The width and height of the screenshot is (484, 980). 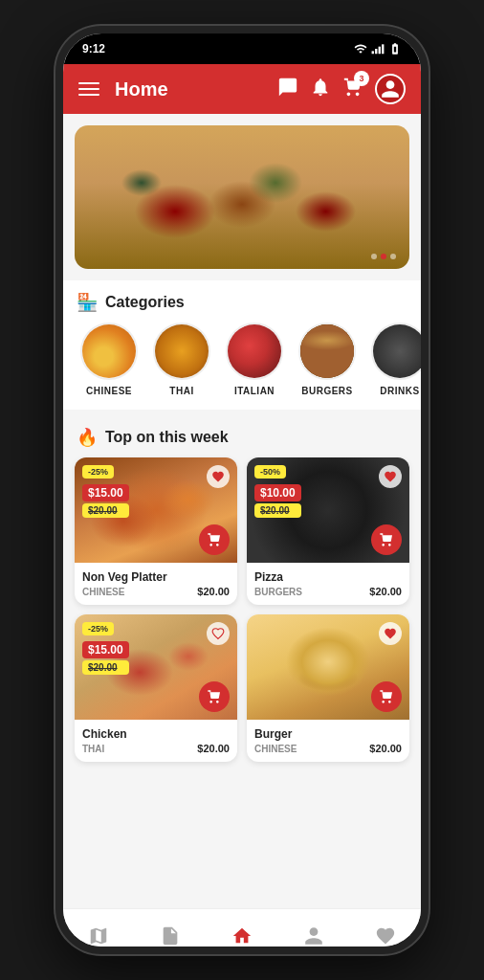 I want to click on food-image-1: -25% $15.00 $20.00, so click(x=156, y=510).